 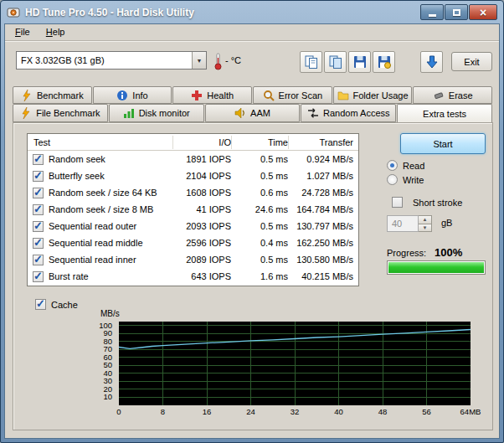 What do you see at coordinates (452, 95) in the screenshot?
I see `tab-erase: Erase` at bounding box center [452, 95].